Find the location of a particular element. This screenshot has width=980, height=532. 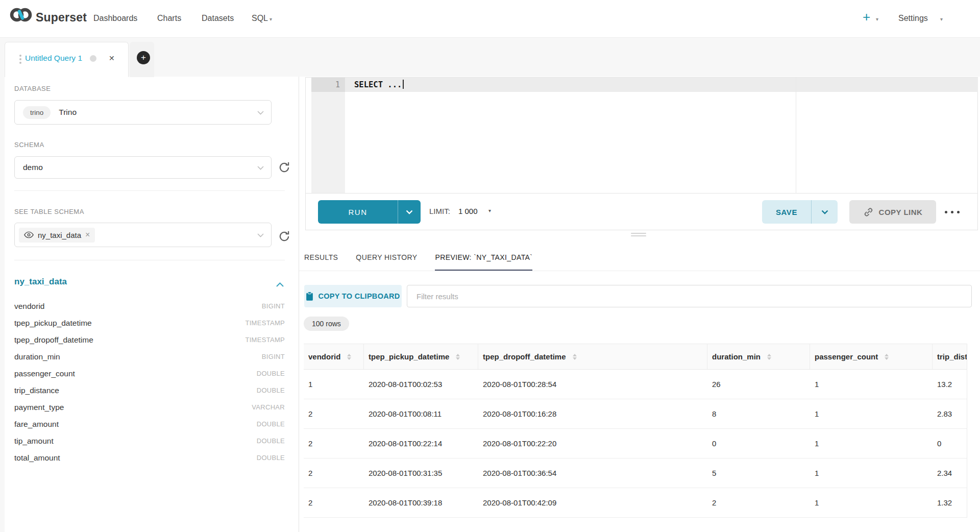

database-value: Trino is located at coordinates (67, 112).